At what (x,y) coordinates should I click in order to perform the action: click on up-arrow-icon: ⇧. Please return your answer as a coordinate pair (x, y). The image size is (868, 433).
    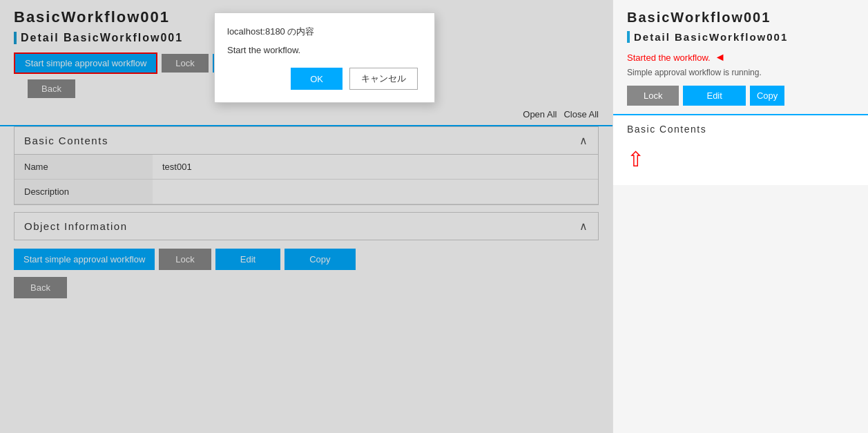
    Looking at the image, I should click on (740, 159).